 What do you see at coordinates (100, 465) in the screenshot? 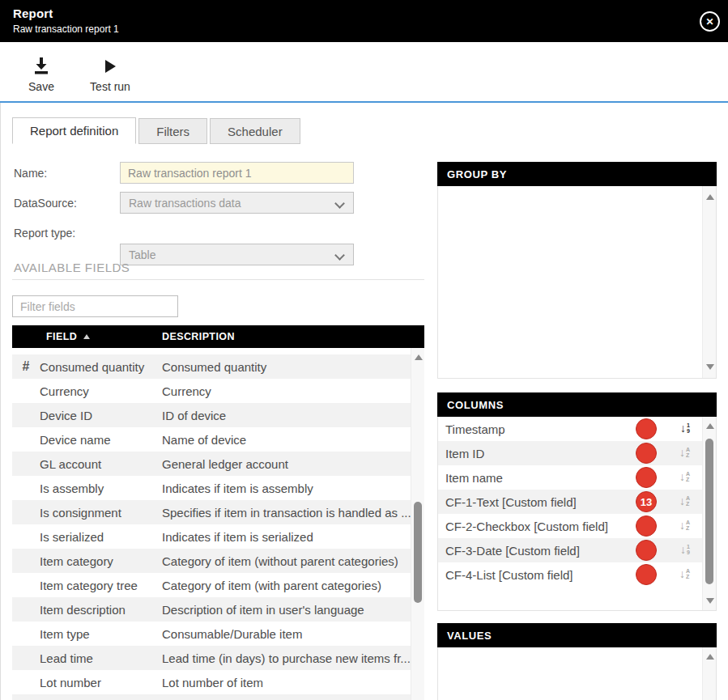
I see `field-name: GL account` at bounding box center [100, 465].